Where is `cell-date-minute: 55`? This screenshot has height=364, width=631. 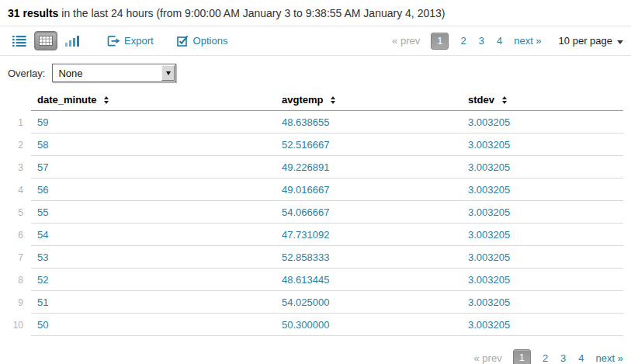
cell-date-minute: 55 is located at coordinates (154, 213).